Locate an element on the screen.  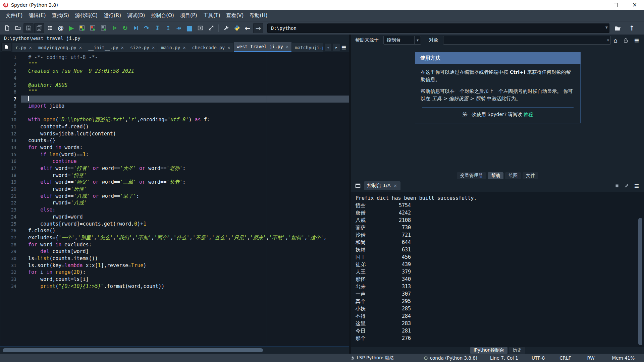
open-file-icon is located at coordinates (18, 28).